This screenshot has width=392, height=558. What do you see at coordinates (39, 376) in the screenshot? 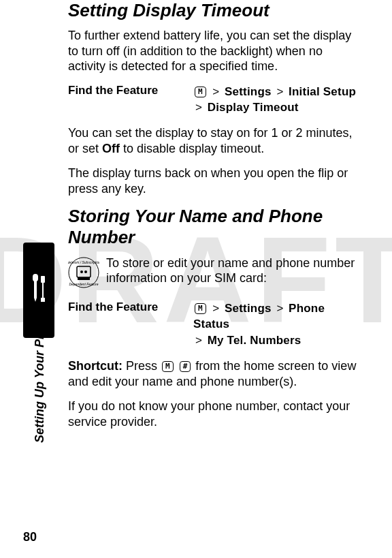
I see `side-caption: Setting Up Your Phone` at bounding box center [39, 376].